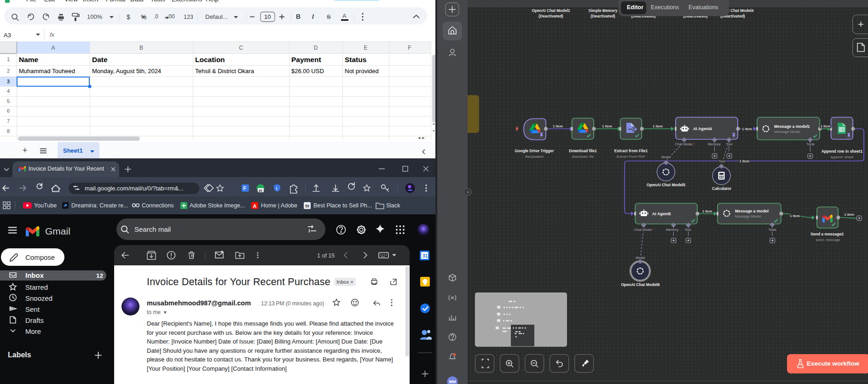 The height and width of the screenshot is (384, 868). Describe the element at coordinates (827, 234) in the screenshot. I see `svg-text: Send a message2` at that location.